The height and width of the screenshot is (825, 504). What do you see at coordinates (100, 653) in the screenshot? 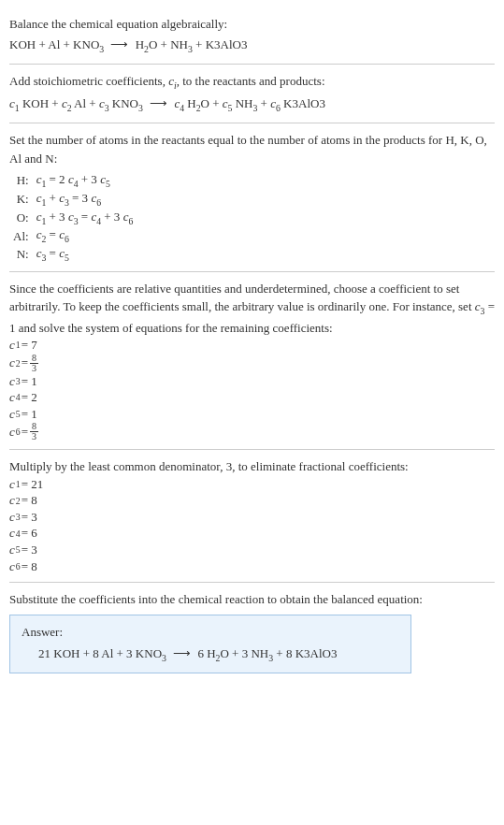
I see `lhs: 21 KOH + 8 Al + 3 KNO` at bounding box center [100, 653].